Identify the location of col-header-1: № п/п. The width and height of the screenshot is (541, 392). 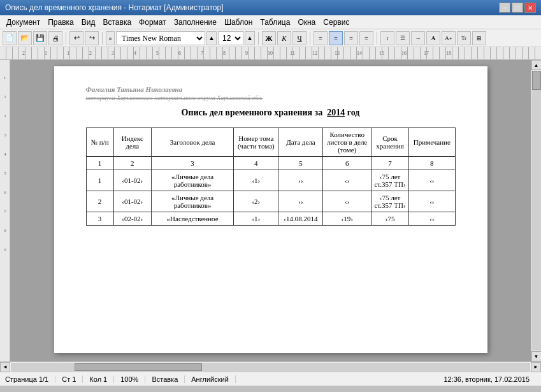
(99, 143).